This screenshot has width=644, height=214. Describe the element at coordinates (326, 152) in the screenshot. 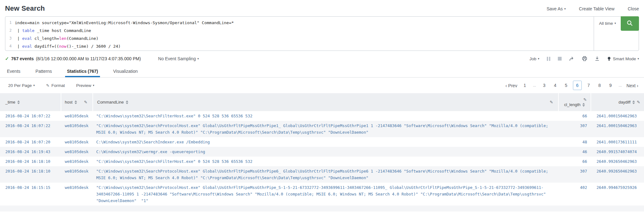

I see `cell-commandline: C:\Windows\system32\wermgr.exe -queuerep…` at that location.